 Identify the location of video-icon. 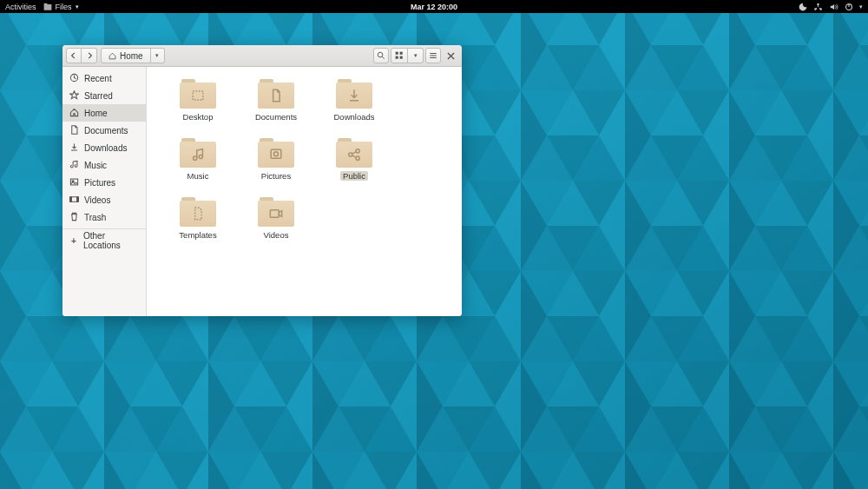
(75, 200).